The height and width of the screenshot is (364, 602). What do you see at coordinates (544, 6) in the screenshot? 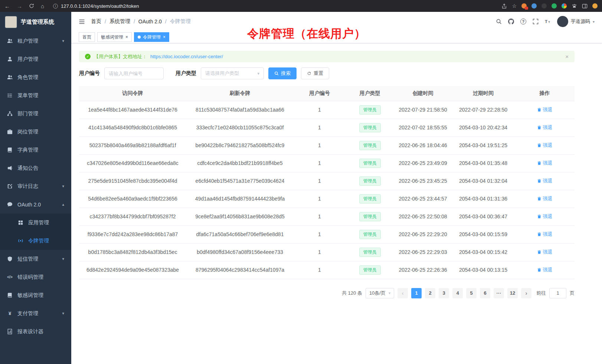
I see `adblock-icon` at bounding box center [544, 6].